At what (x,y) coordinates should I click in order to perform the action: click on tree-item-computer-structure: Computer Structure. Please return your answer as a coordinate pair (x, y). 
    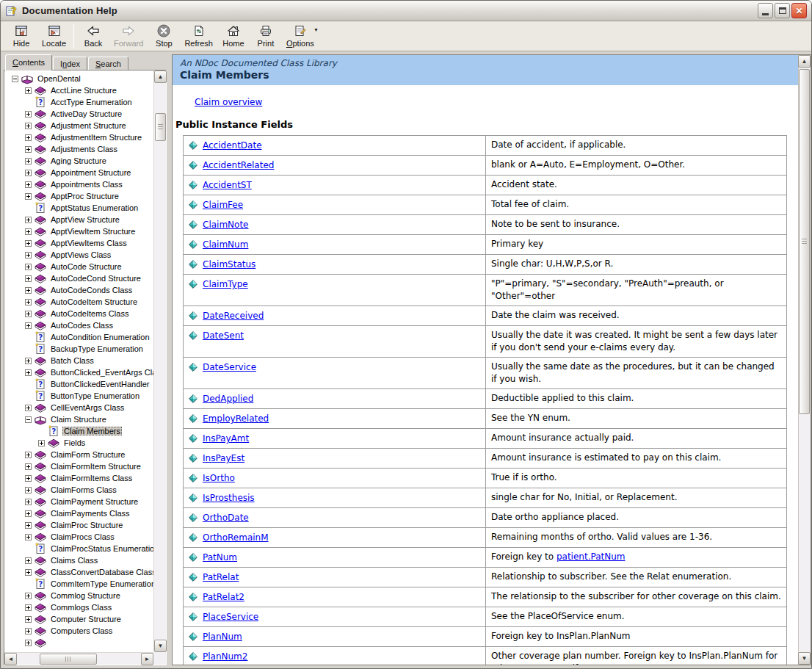
    Looking at the image, I should click on (79, 619).